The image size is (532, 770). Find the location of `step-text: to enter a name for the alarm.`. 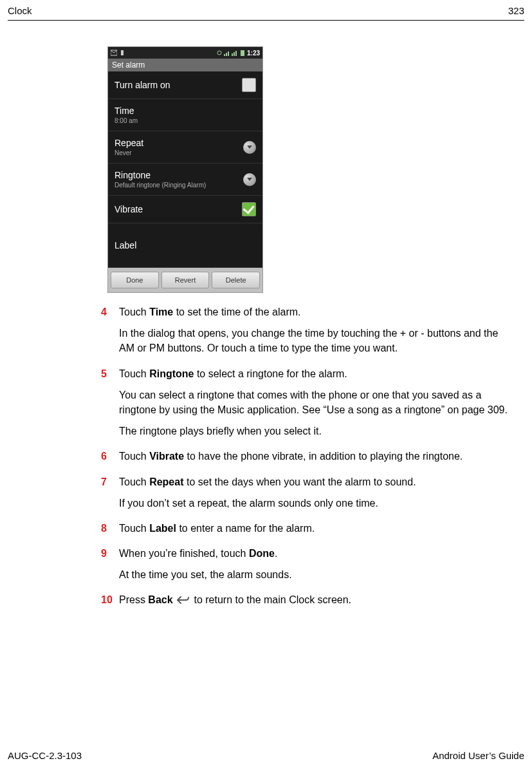

step-text: to enter a name for the alarm. is located at coordinates (246, 528).